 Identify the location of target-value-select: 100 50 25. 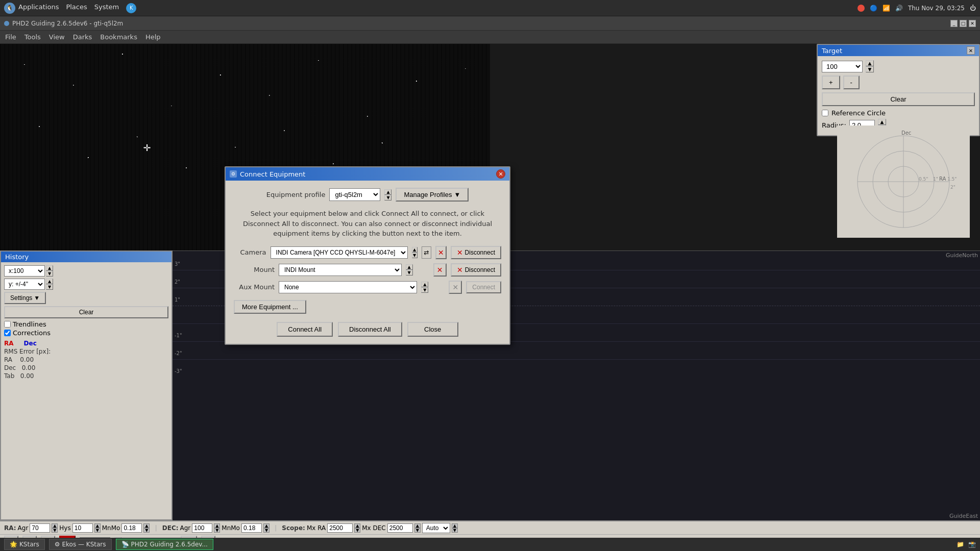
(842, 66).